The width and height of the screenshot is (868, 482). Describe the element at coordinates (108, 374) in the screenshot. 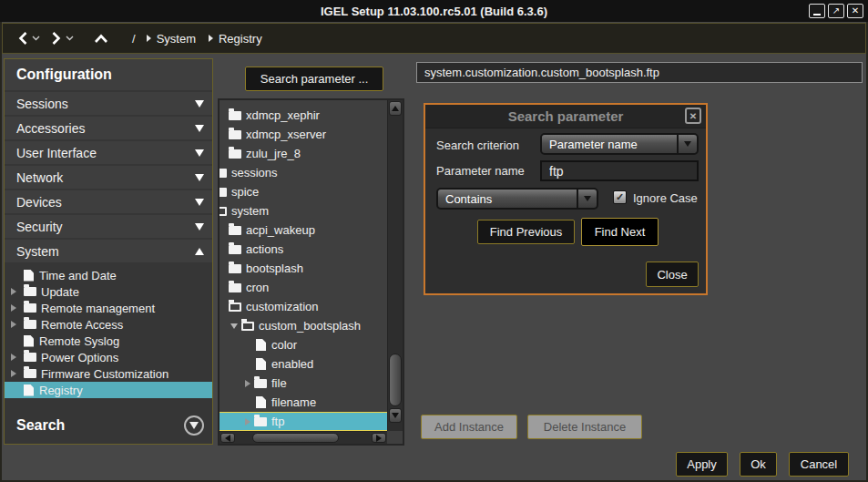

I see `sidebar-item-firmware-customization: Firmware Customization` at that location.